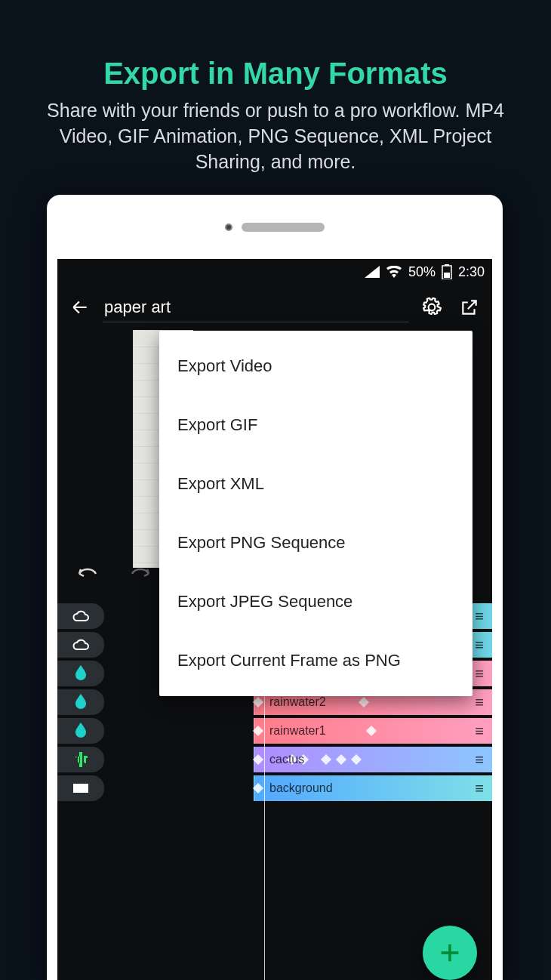 This screenshot has width=551, height=980. I want to click on redo-icon, so click(140, 572).